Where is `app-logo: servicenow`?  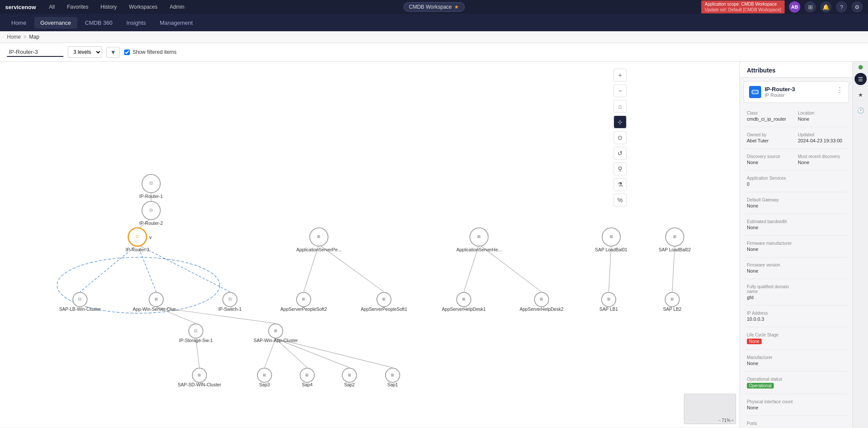 app-logo: servicenow is located at coordinates (21, 7).